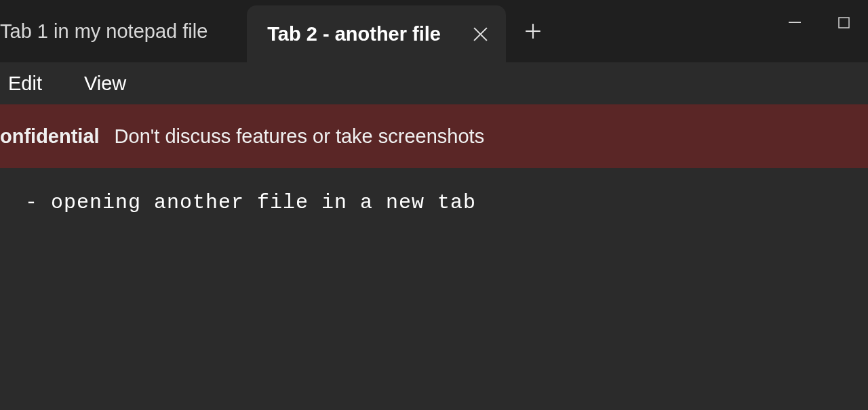 This screenshot has width=868, height=410. What do you see at coordinates (533, 31) in the screenshot?
I see `plus-icon` at bounding box center [533, 31].